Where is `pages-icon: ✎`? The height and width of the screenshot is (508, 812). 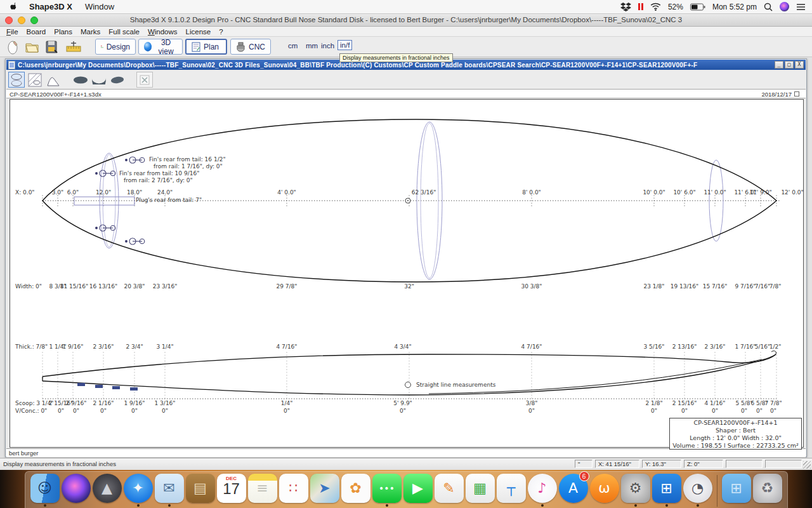 pages-icon: ✎ is located at coordinates (449, 488).